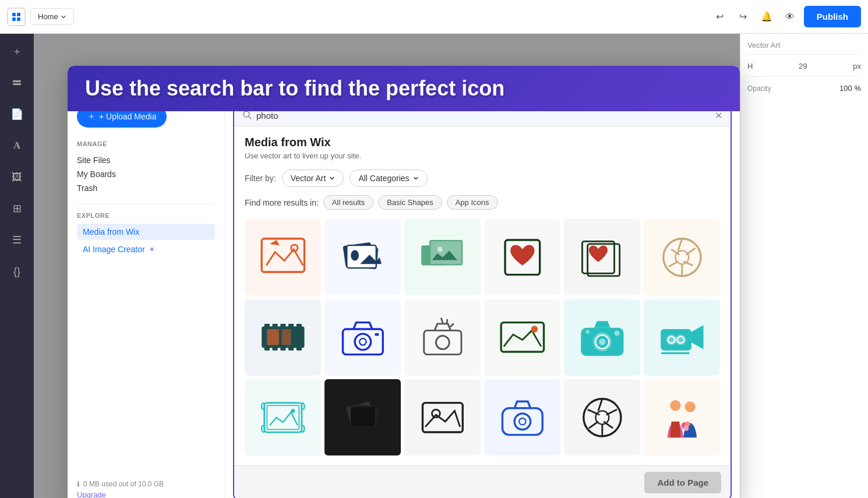  Describe the element at coordinates (146, 232) in the screenshot. I see `dialog-media-from-wix: Media from Wix` at that location.